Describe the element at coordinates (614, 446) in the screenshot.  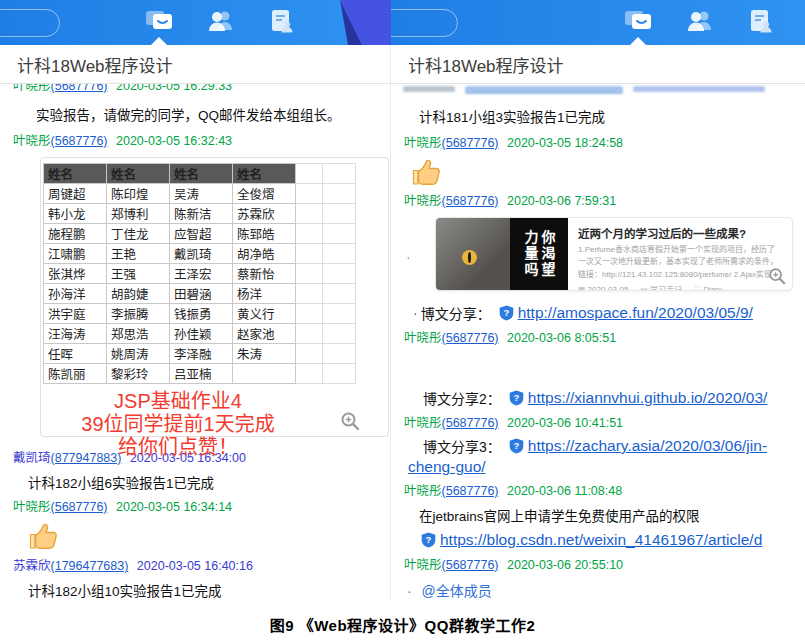
I see `blog-share-row-3: 博文分享3： ? https://zachary.asia/2020/03/06…` at that location.